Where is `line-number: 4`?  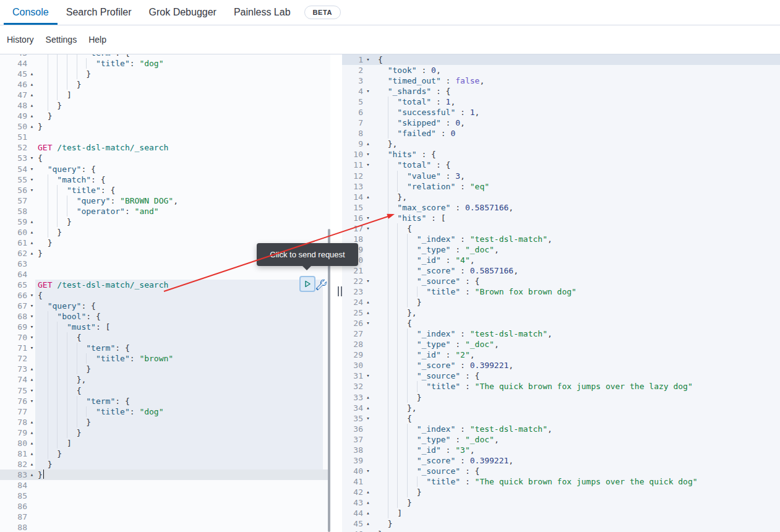 line-number: 4 is located at coordinates (353, 92).